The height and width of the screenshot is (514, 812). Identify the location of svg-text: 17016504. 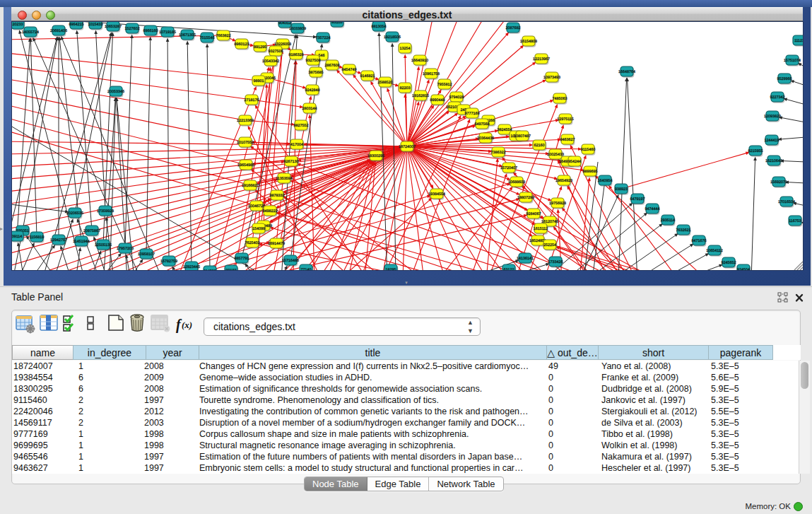
(787, 202).